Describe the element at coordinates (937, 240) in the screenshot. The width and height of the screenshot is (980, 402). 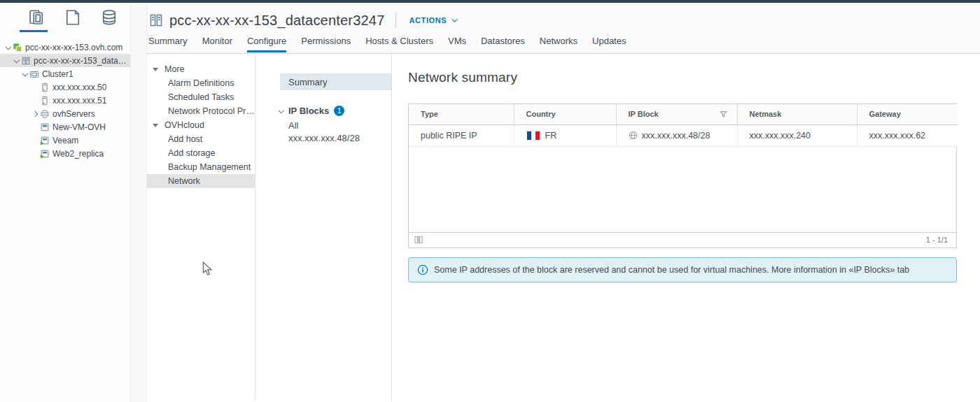
I see `pagination-label: 1 - 1/1` at that location.